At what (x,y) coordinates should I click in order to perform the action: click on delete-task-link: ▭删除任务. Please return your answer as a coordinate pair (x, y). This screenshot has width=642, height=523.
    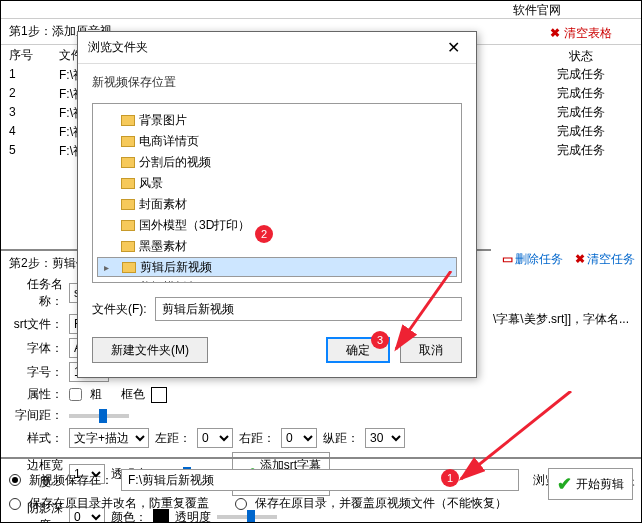
    Looking at the image, I should click on (532, 260).